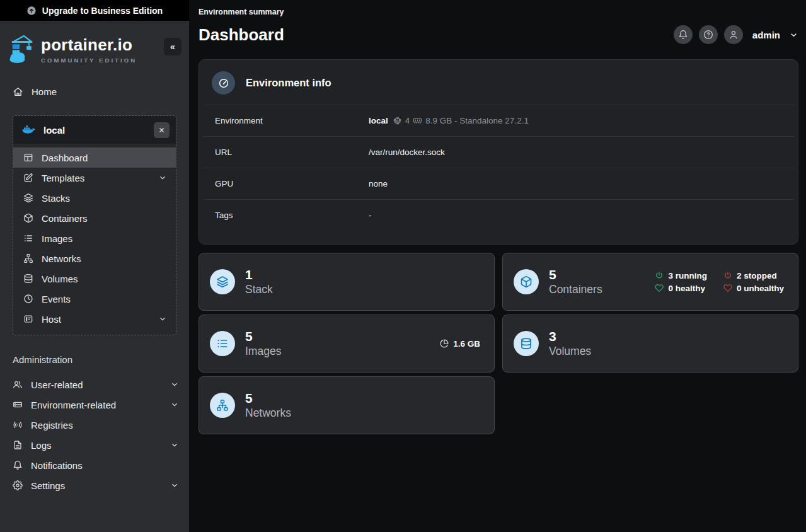  I want to click on containers-card: 5 Containers 3 running 0 healthy, so click(650, 282).